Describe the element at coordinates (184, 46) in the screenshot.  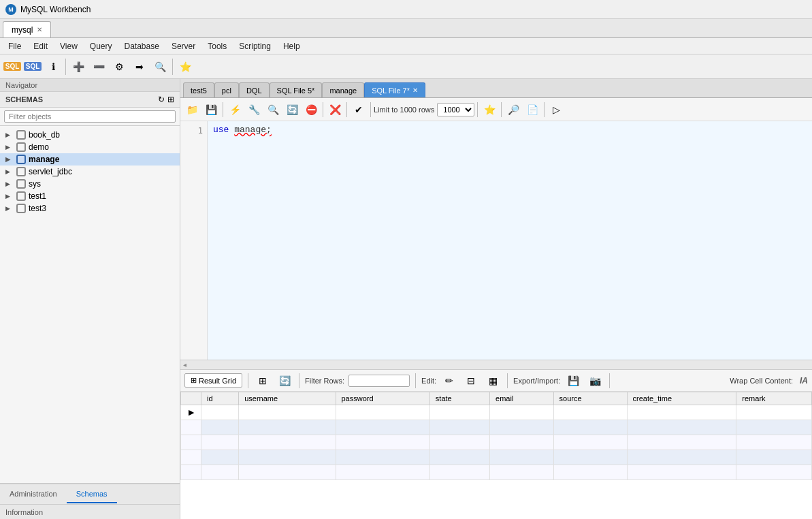
I see `menu-server: Server` at that location.